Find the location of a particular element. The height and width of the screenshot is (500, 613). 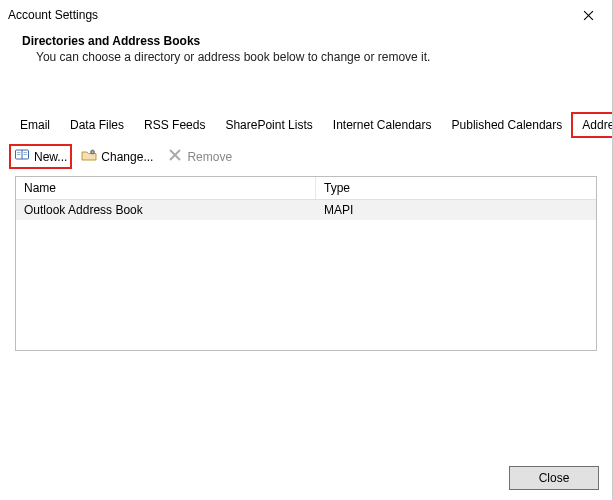

window-title: Account Settings is located at coordinates (53, 15).